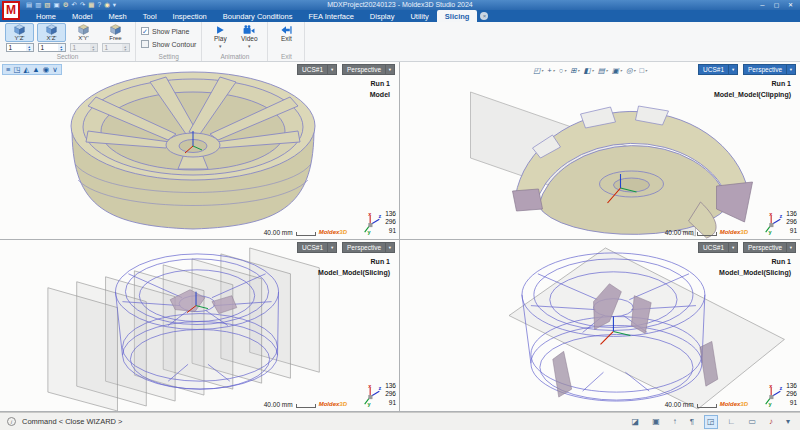 This screenshot has width=800, height=430. Describe the element at coordinates (458, 16) in the screenshot. I see `tab-slicing: Slicing` at that location.